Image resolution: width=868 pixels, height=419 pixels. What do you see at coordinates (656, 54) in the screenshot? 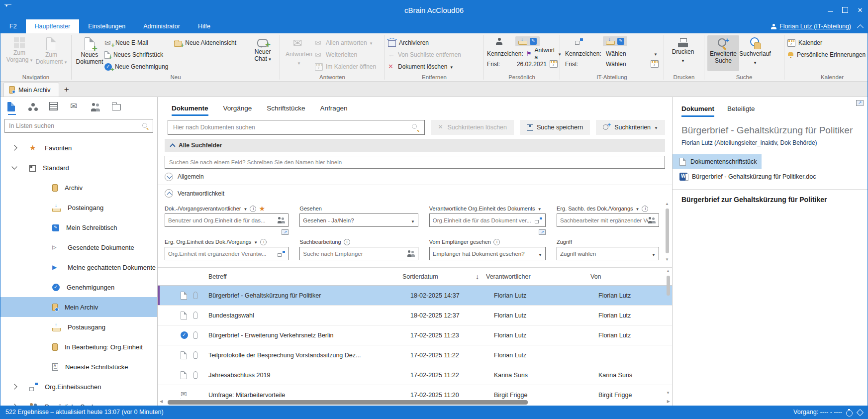
I see `dropdown-caret` at bounding box center [656, 54].